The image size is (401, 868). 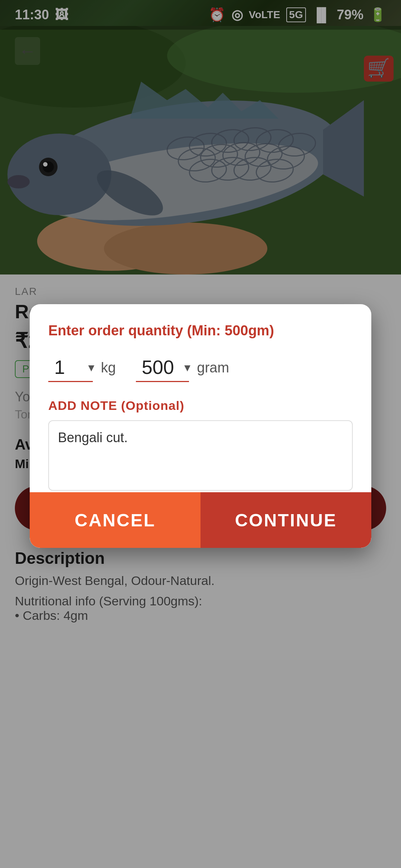 I want to click on kg-unit: kg, so click(x=108, y=368).